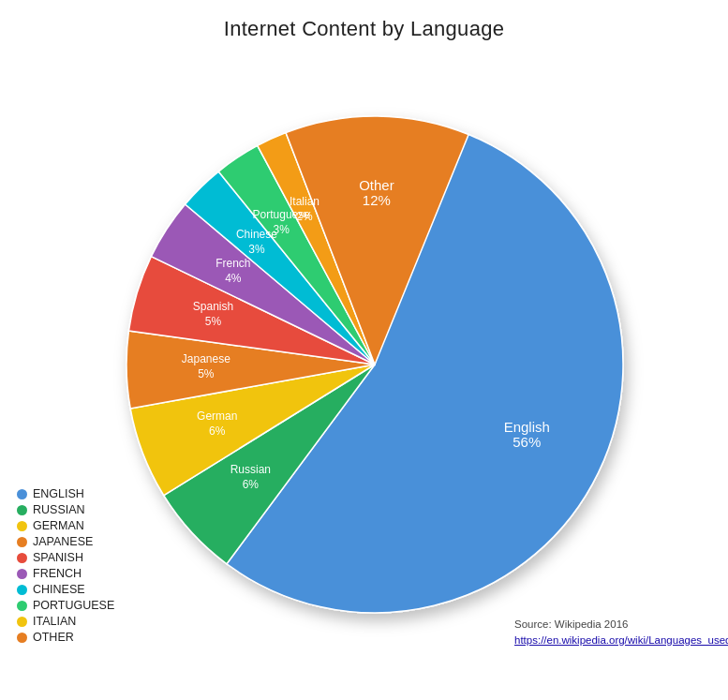  What do you see at coordinates (66, 558) in the screenshot?
I see `legend-item: SPANISH` at bounding box center [66, 558].